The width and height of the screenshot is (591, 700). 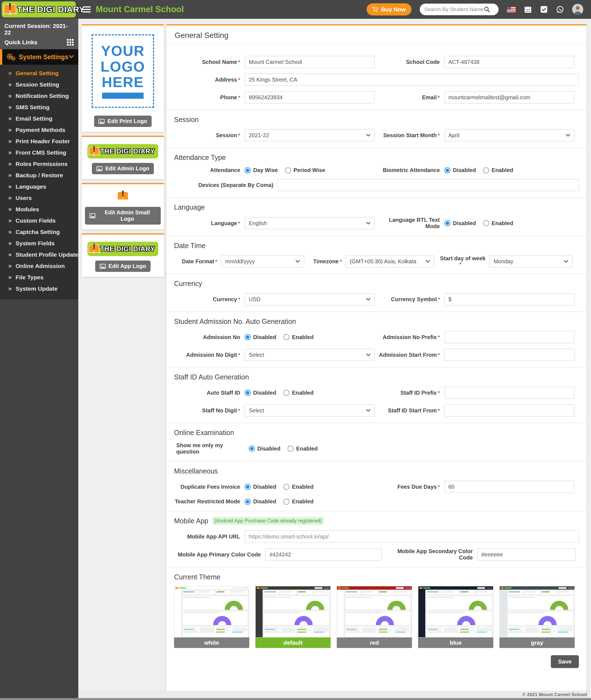 I want to click on edit-admin-small-logo-button: Edit Admin Small Logo, so click(x=123, y=216).